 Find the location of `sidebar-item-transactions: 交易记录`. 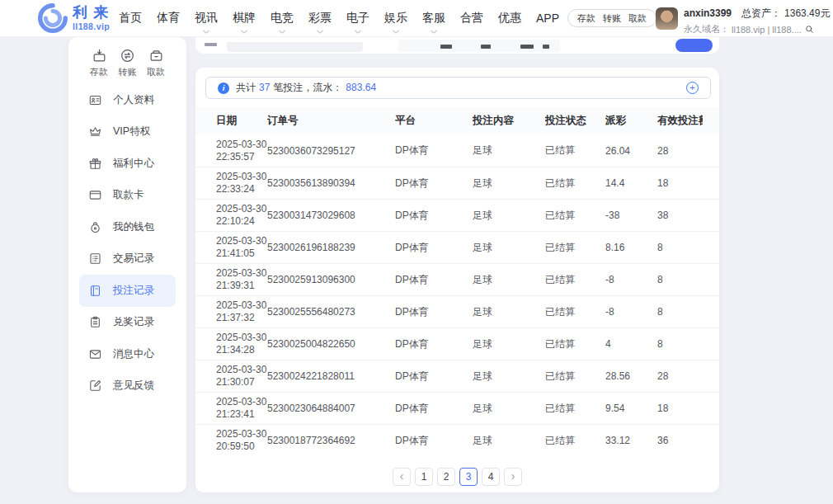

sidebar-item-transactions: 交易记录 is located at coordinates (127, 259).